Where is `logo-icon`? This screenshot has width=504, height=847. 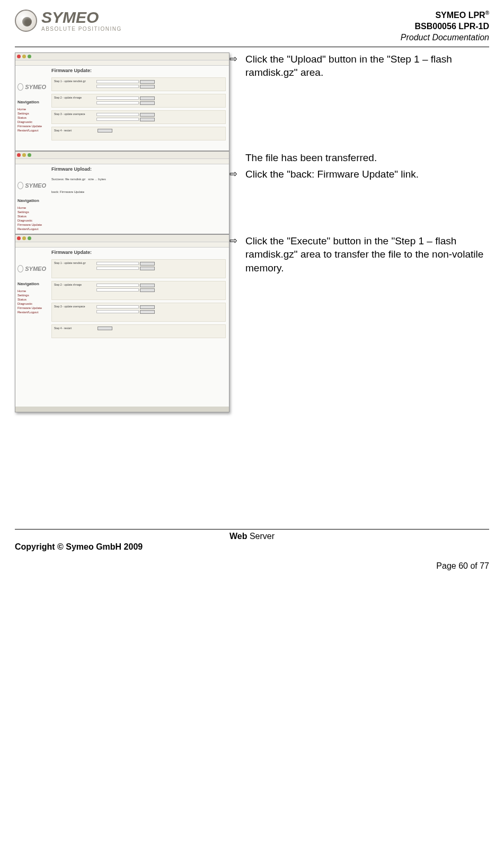 logo-icon is located at coordinates (26, 21).